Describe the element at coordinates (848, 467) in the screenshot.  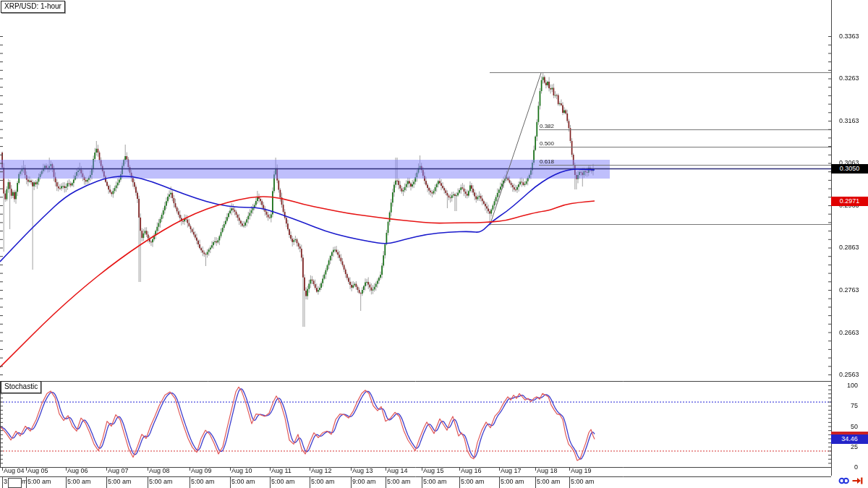
I see `stoch-axis-label: 0` at that location.